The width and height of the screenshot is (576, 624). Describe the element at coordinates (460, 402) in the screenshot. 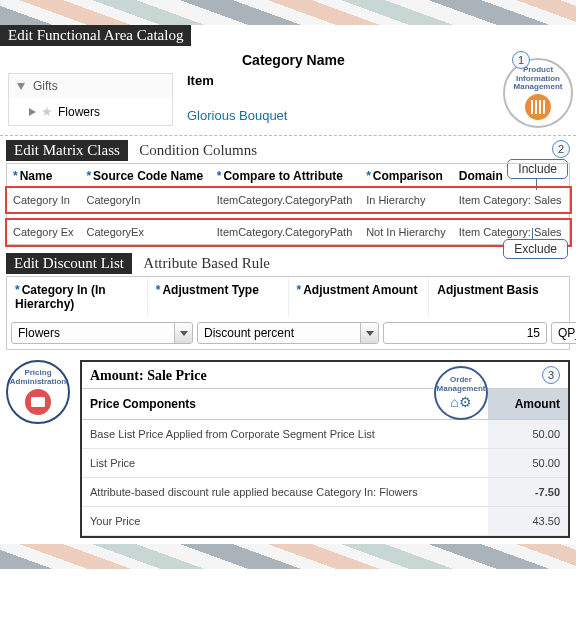

I see `org-icon: ⌂⚙` at that location.